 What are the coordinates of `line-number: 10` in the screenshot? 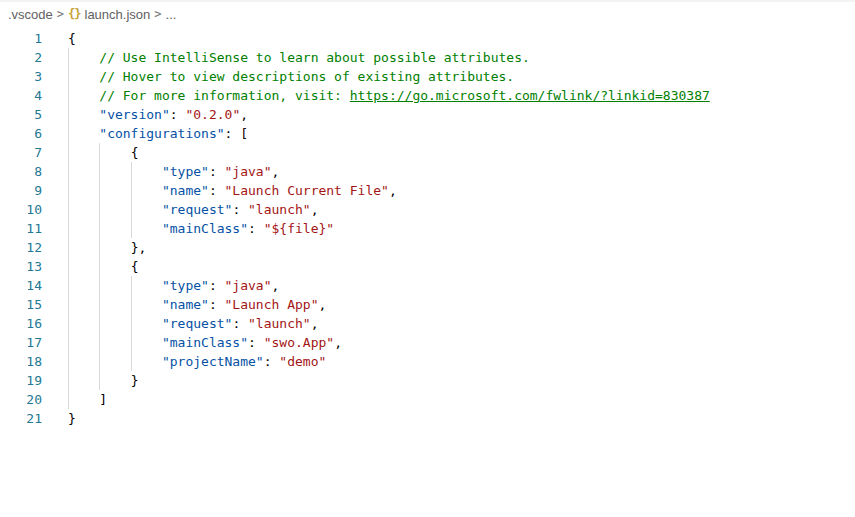 It's located at (21, 210).